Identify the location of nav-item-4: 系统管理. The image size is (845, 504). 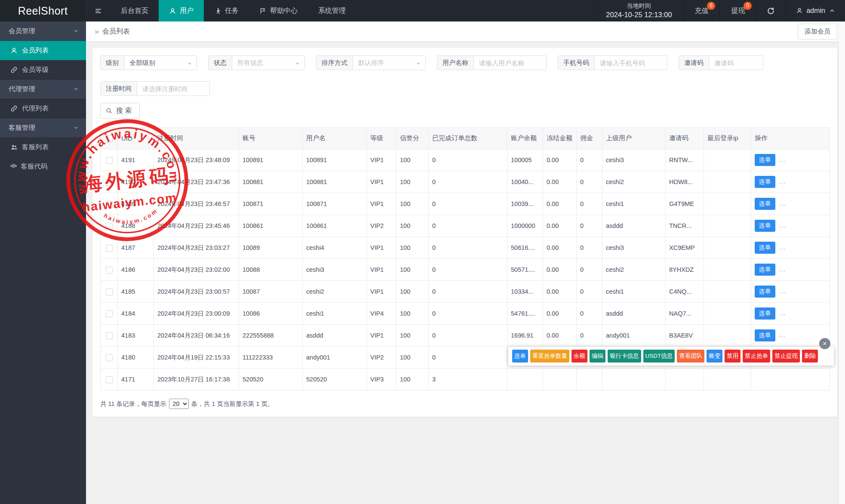
(332, 11).